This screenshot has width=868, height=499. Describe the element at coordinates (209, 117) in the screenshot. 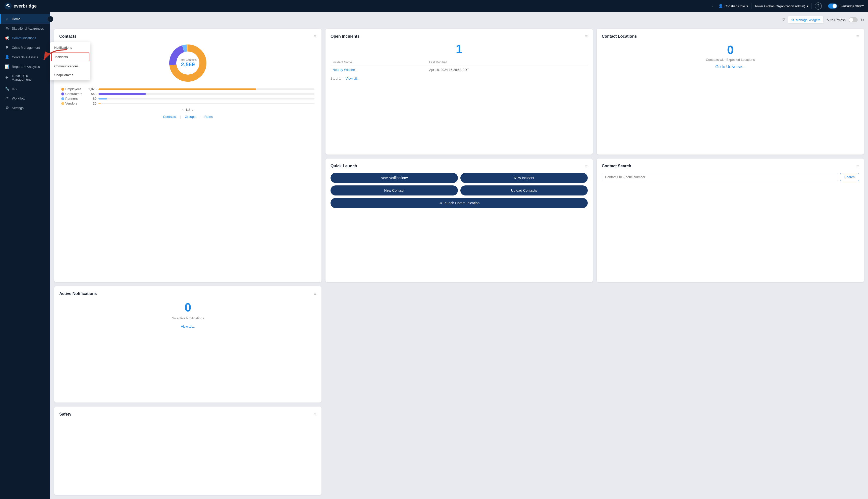

I see `rules-link: Rules` at that location.